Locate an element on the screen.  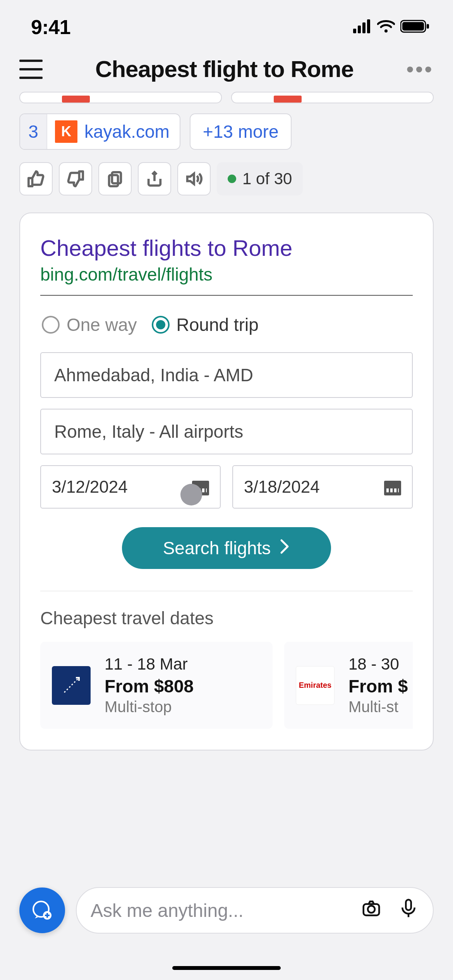
radio-selected-icon is located at coordinates (161, 325).